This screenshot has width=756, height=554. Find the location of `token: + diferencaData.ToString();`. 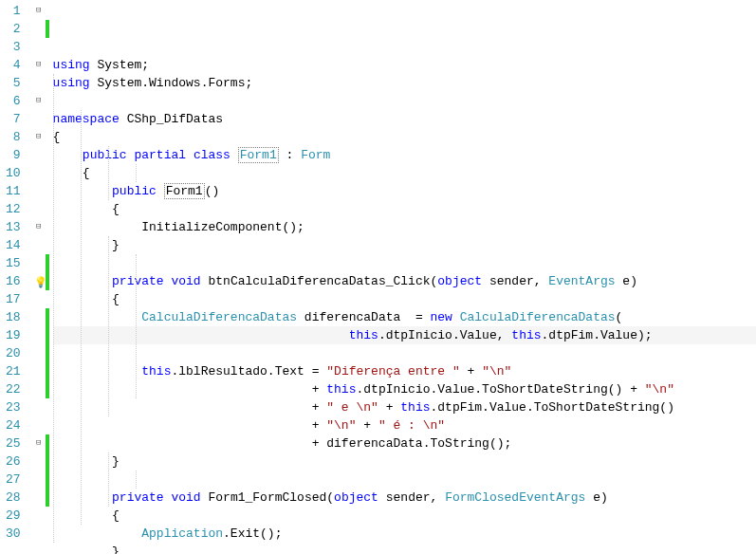

token: + diferencaData.ToString(); is located at coordinates (283, 444).